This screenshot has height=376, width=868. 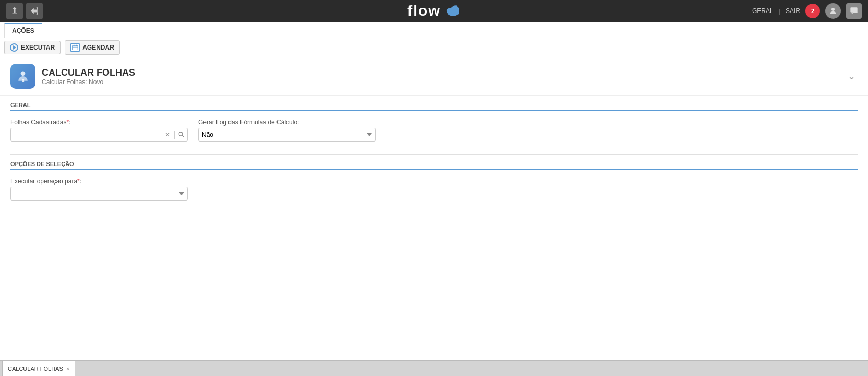 I want to click on executar-select, so click(x=99, y=194).